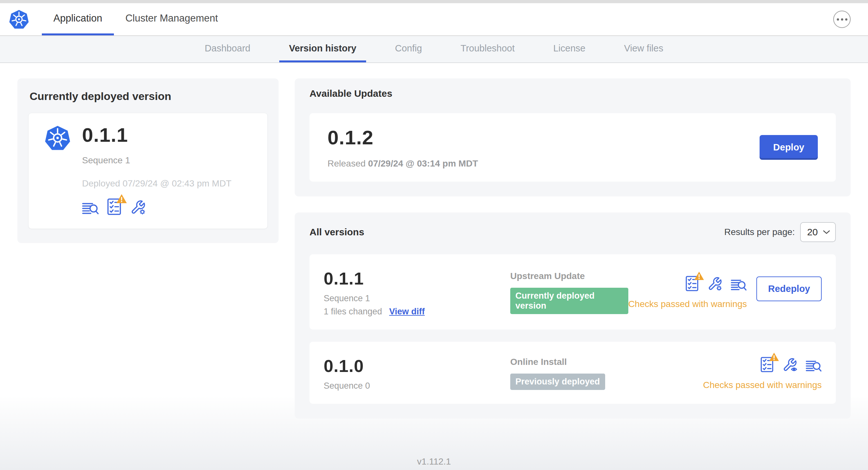  What do you see at coordinates (762, 374) in the screenshot?
I see `version-row-actions: Checks passed with warnings` at bounding box center [762, 374].